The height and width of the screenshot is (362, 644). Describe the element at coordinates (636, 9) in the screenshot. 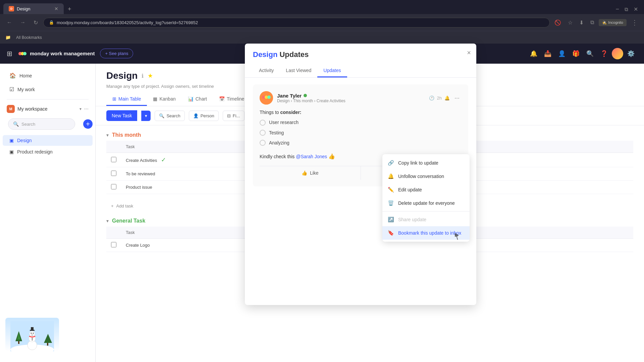

I see `close-window-button: ✕` at that location.